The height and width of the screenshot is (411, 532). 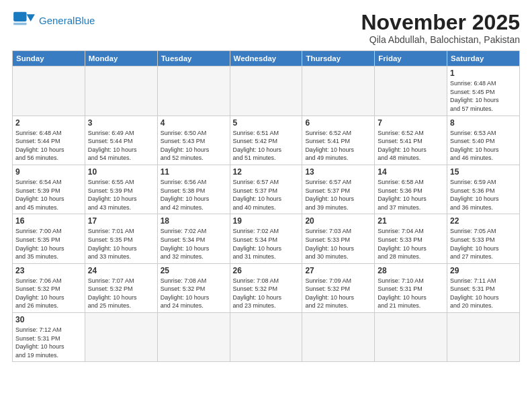 What do you see at coordinates (48, 221) in the screenshot?
I see `day-number: 16` at bounding box center [48, 221].